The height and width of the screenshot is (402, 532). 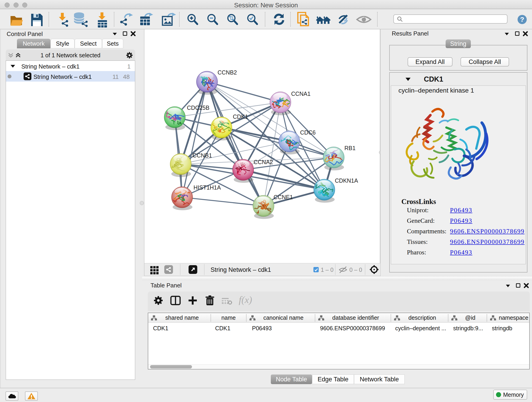 I want to click on svg-text: CCNA1, so click(x=301, y=94).